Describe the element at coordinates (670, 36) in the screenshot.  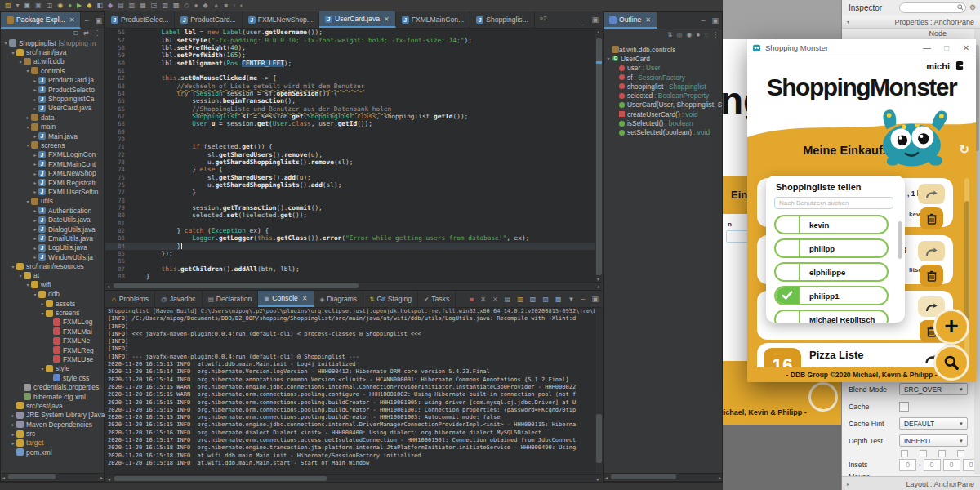
I see `sort-icon: ⇅` at that location.